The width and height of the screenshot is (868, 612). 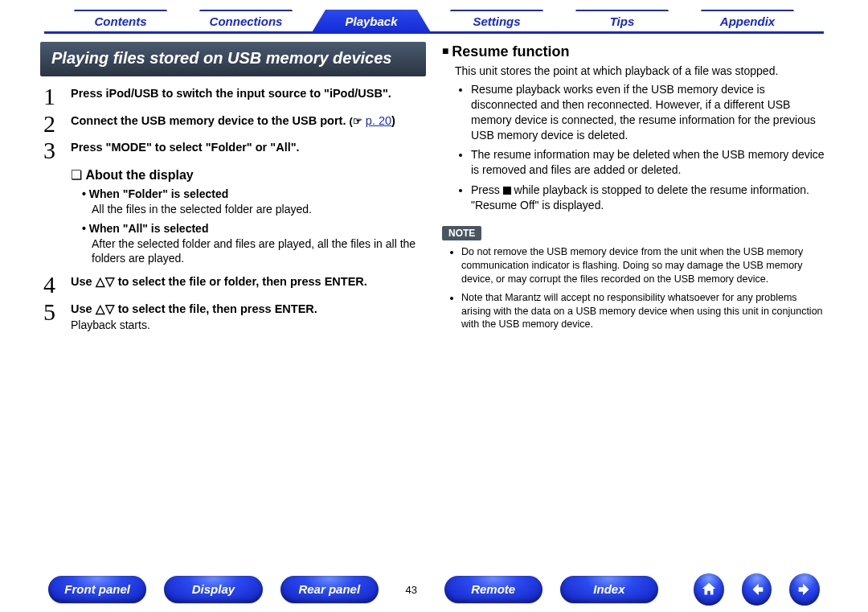 I want to click on resume-bullet-2: The resume information may be deleted wh…, so click(x=649, y=162).